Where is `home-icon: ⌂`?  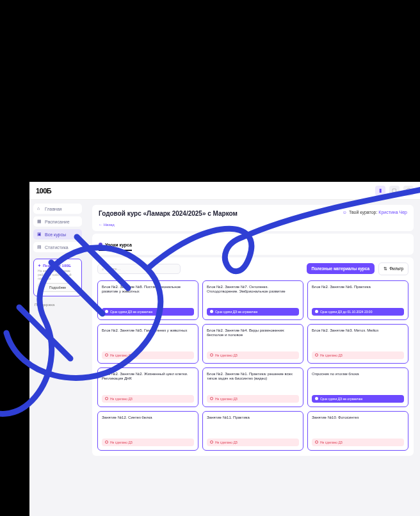
home-icon: ⌂ is located at coordinates (40, 209).